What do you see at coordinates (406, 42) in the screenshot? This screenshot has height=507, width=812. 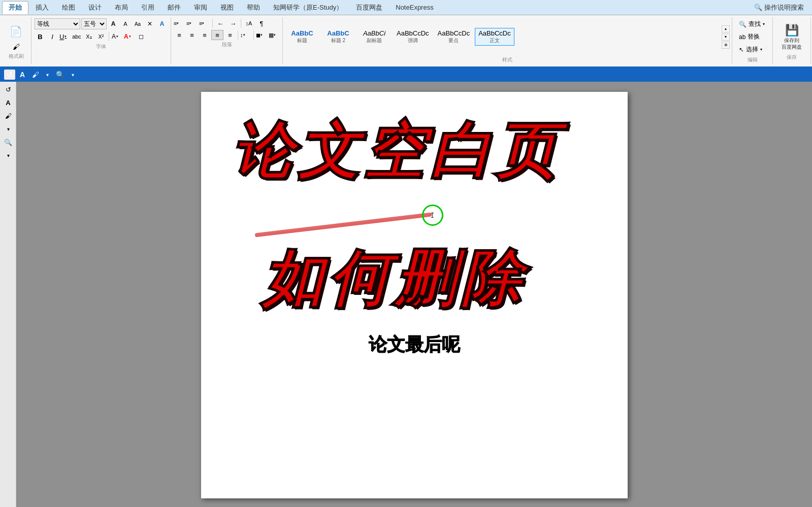 I see `main-toolbar: 📄 🖌 格式刷 等线 五号 A A Aa ✕ A` at bounding box center [406, 42].